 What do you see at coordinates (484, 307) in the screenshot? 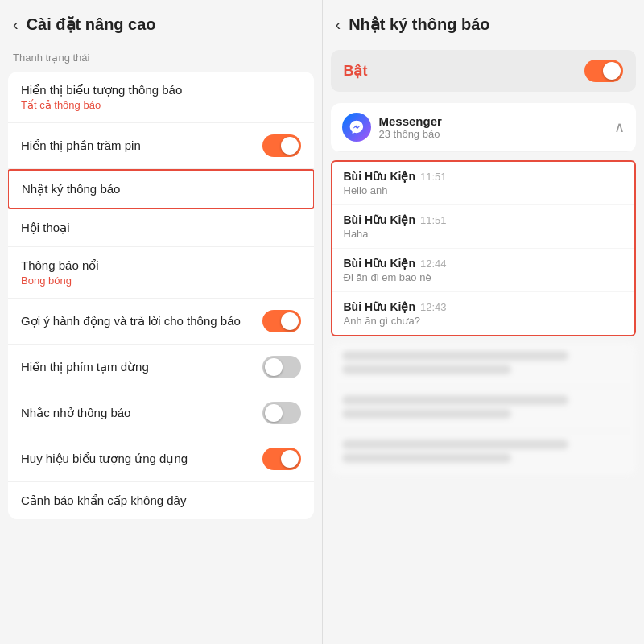
I see `notif-sender-row-3: Bùi Hữu Kiện 12:43` at bounding box center [484, 307].